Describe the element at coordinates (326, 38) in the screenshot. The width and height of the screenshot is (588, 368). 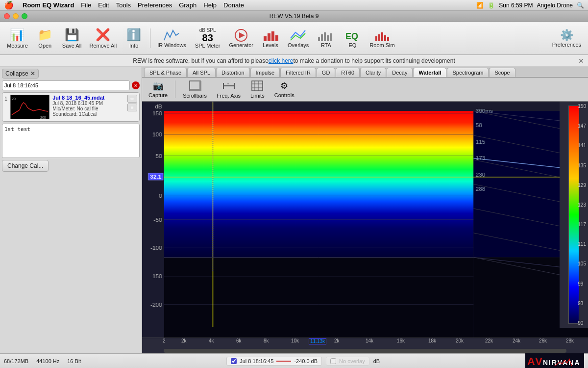
I see `rta-button: RTA` at that location.